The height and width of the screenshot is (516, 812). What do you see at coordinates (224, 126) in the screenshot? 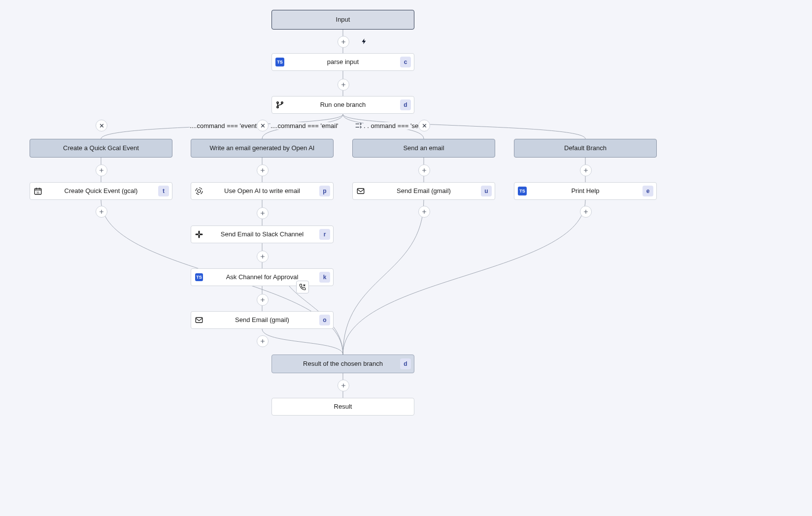
I see `branch-condition-event: ....command === 'event'` at bounding box center [224, 126].